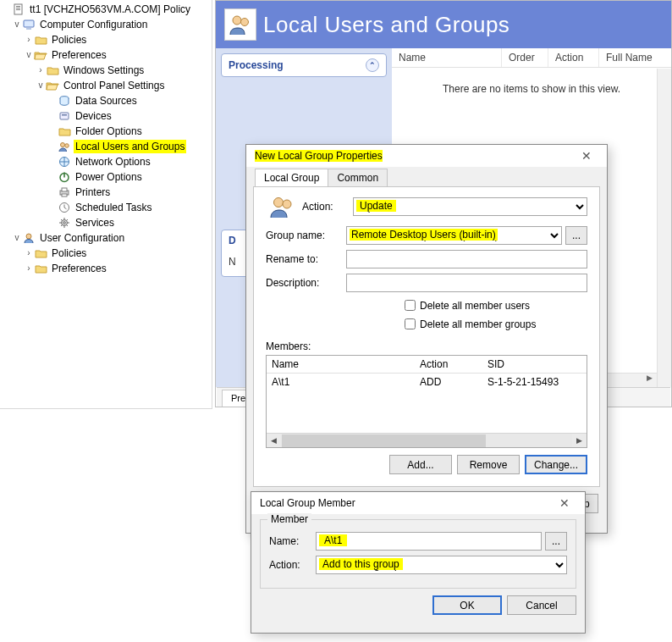 The width and height of the screenshot is (672, 642). What do you see at coordinates (108, 177) in the screenshot?
I see `tree-item-power-options: Power Options` at bounding box center [108, 177].